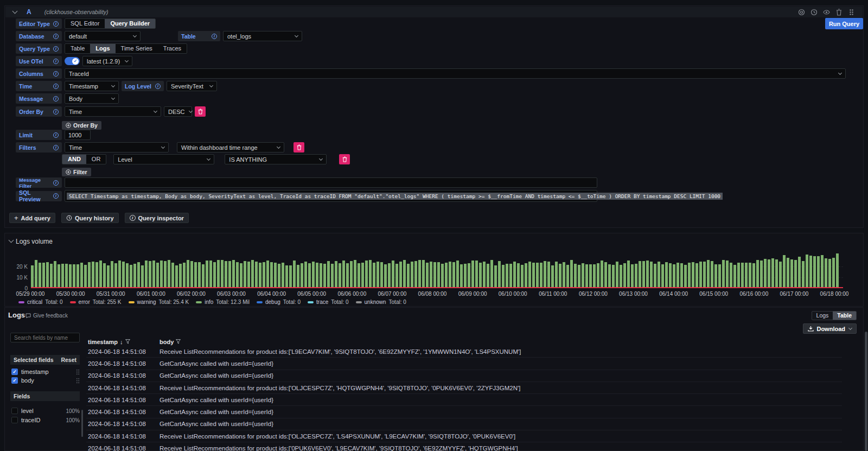  What do you see at coordinates (455, 74) in the screenshot?
I see `columns-multiselect: TraceId` at bounding box center [455, 74].